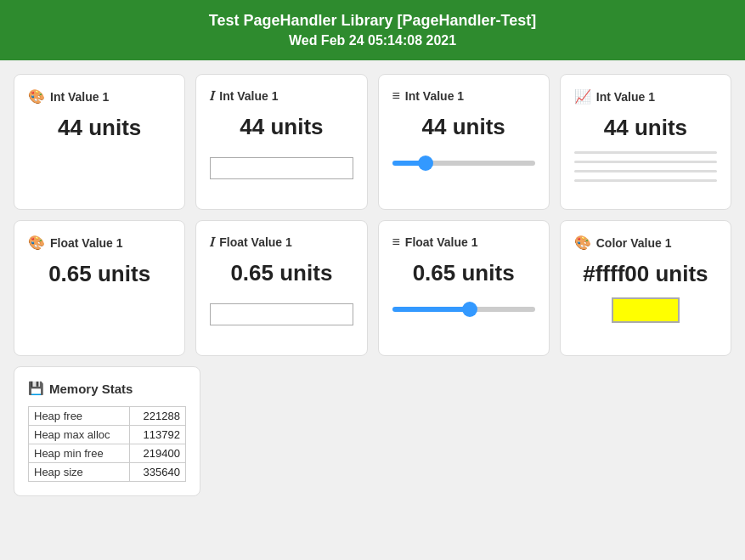 This screenshot has width=745, height=560. What do you see at coordinates (99, 288) in the screenshot?
I see `float-value-display-card: 🎨 Float Value 1 0.65 units` at bounding box center [99, 288].